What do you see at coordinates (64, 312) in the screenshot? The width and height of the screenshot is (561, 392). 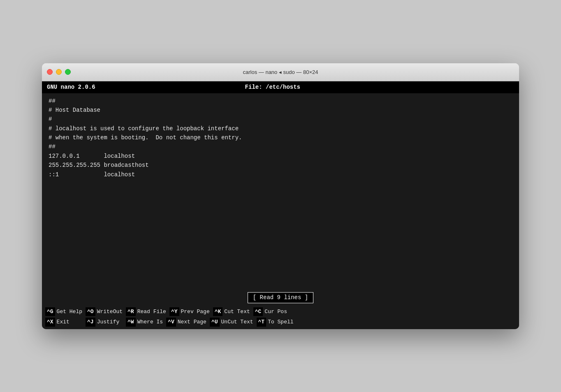 I see `footer-item-get-help: ^G Get Help` at bounding box center [64, 312].